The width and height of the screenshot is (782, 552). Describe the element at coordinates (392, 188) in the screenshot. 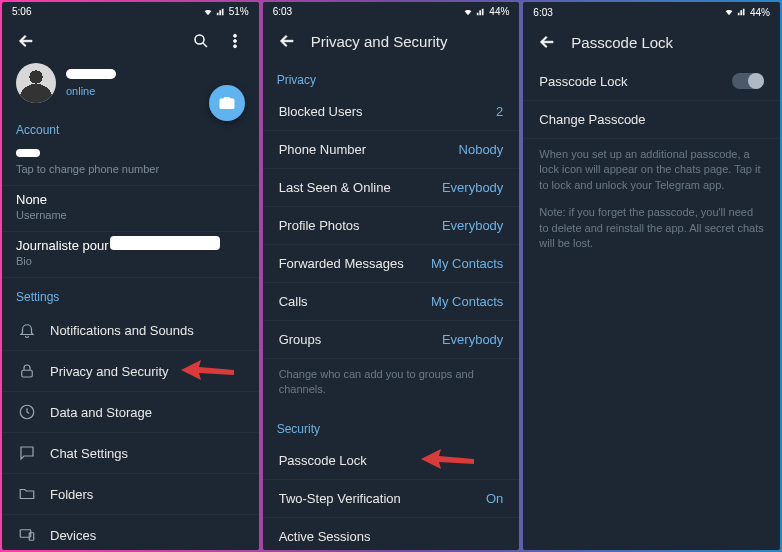

I see `row-last-seen: Last Seen & OnlineEverybody` at that location.